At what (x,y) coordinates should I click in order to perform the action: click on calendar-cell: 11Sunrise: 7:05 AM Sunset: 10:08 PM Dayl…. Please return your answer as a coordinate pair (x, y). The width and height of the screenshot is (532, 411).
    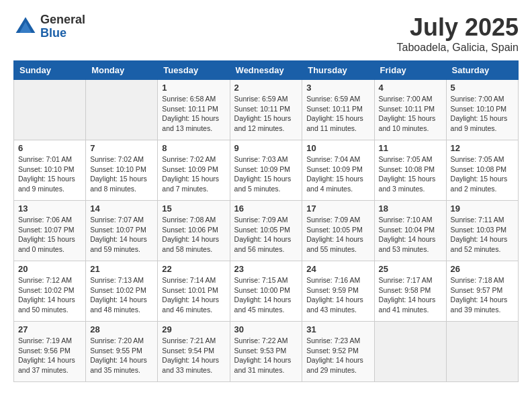
    Looking at the image, I should click on (410, 171).